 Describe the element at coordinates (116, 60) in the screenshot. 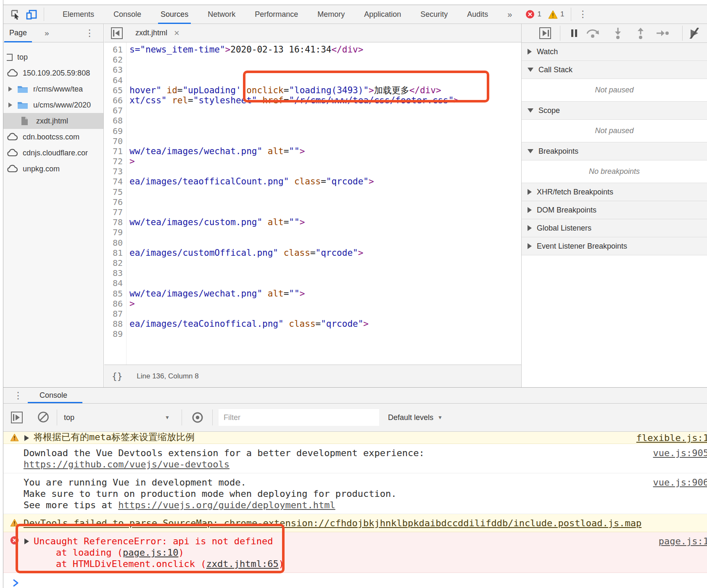

I see `line-number: 62` at that location.